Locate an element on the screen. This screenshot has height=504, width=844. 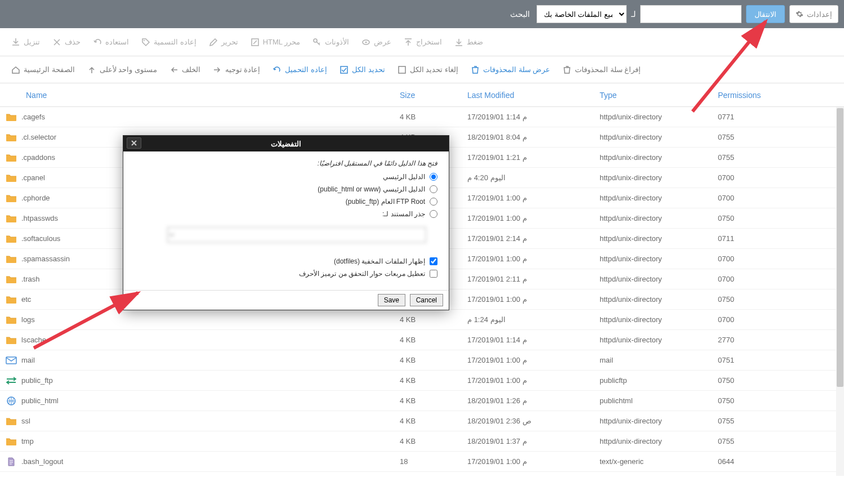
search-scope-select: جميع الملفات الخاصة بك is located at coordinates (582, 14).